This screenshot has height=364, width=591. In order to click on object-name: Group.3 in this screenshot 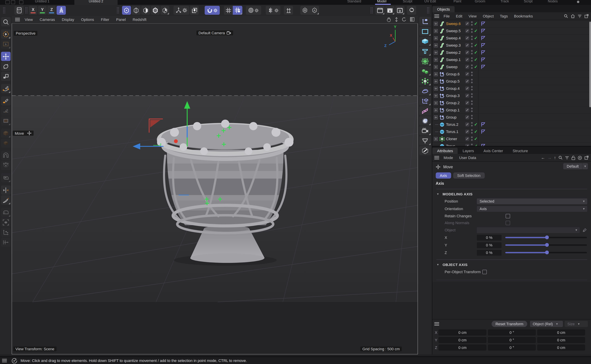, I will do `click(453, 96)`.